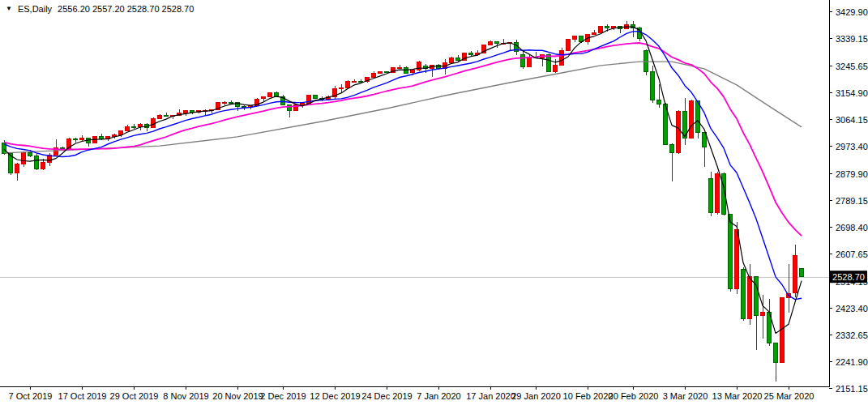  Describe the element at coordinates (126, 9) in the screenshot. I see `ohlc-quote-text: 2556.20 2557.20 2528.70 2528.70` at that location.